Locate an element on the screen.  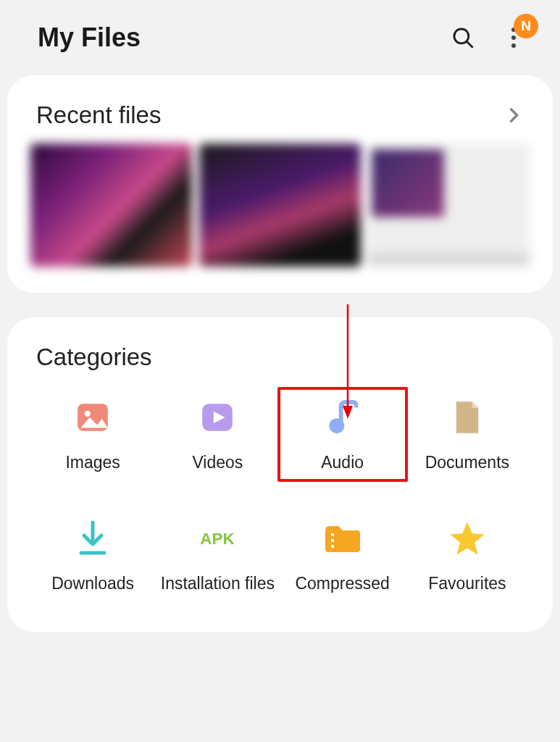
categories-header: Categories is located at coordinates (280, 362).